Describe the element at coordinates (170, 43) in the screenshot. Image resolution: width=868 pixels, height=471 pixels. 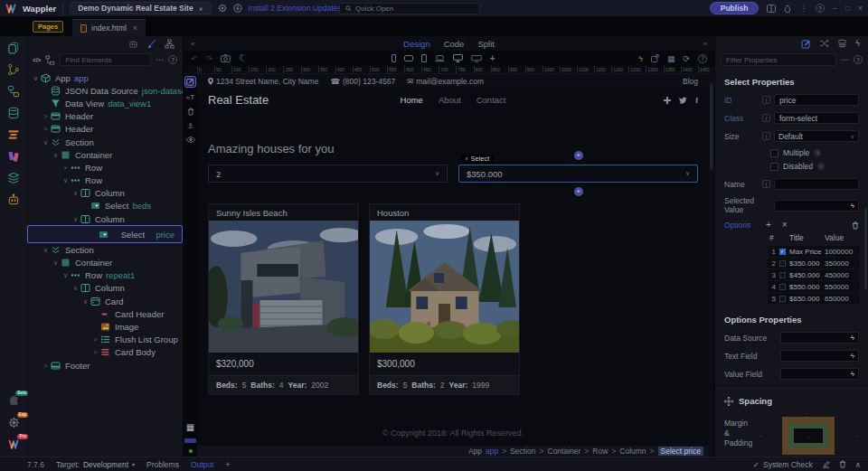
I see `sitemap-icon` at that location.